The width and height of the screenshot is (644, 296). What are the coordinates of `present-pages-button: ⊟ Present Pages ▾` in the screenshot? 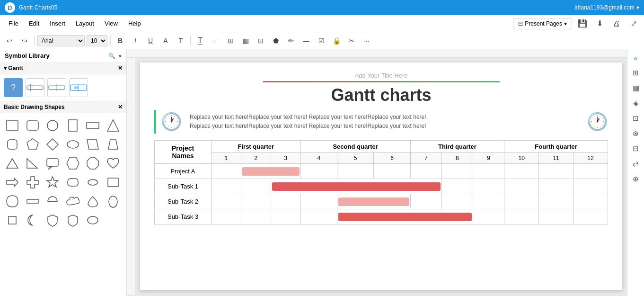 It's located at (542, 24).